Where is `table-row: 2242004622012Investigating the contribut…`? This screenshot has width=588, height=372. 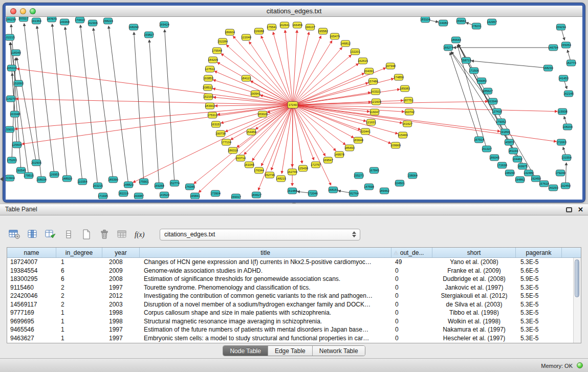
table-row: 2242004622012Investigating the contribut… is located at coordinates (294, 296).